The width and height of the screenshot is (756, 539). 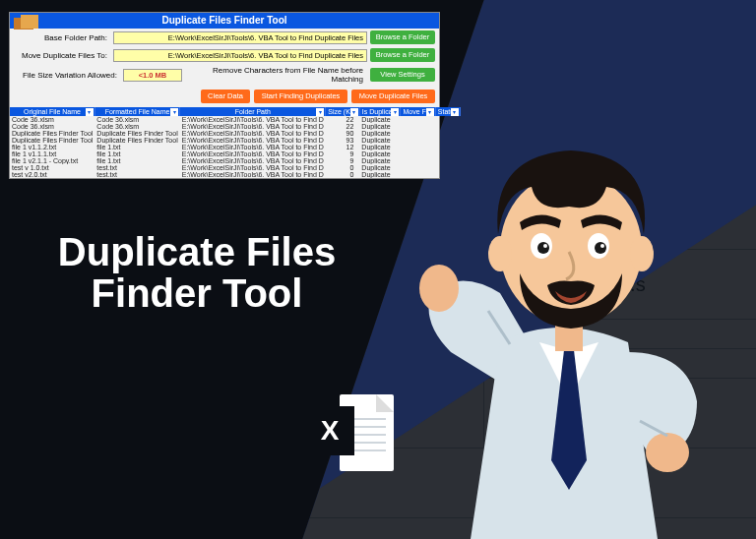 What do you see at coordinates (343, 112) in the screenshot?
I see `column-header: Size (KB)▾` at bounding box center [343, 112].